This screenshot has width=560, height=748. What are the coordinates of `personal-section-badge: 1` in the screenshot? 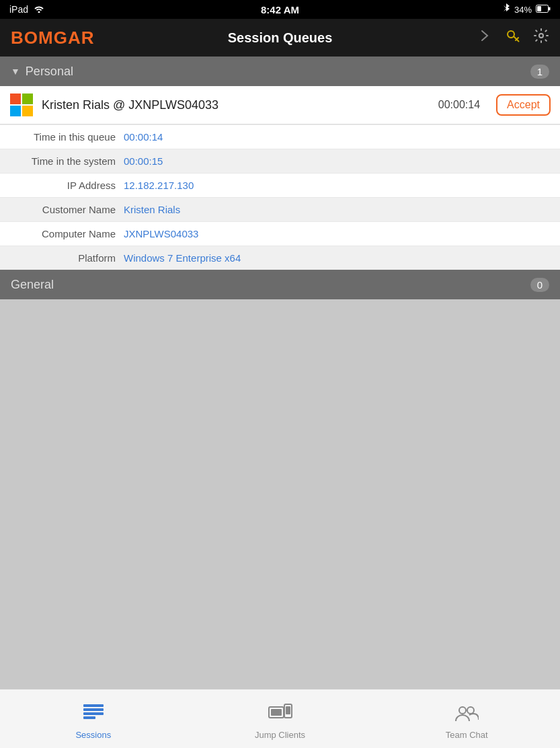 It's located at (540, 71).